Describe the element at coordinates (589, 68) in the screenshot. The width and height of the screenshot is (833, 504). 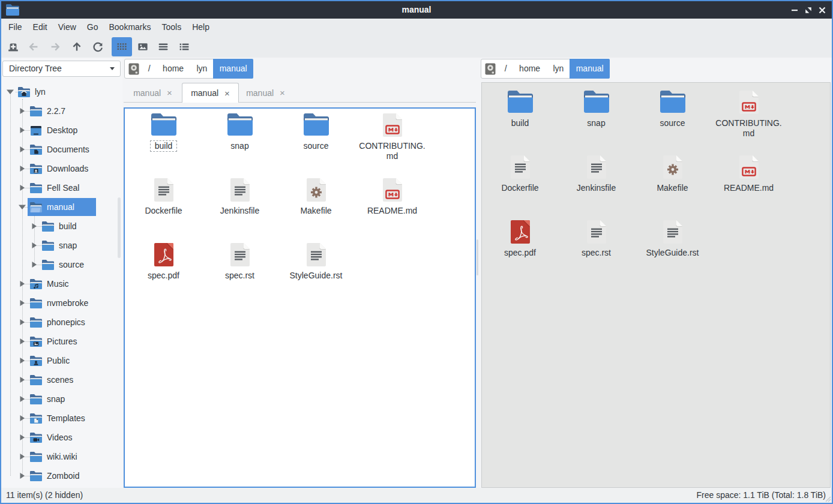
I see `right-crumb-current: manual` at that location.